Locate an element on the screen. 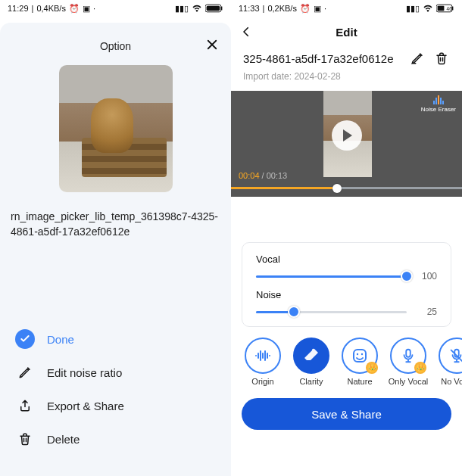 This screenshot has height=476, width=462. play-button is located at coordinates (347, 135).